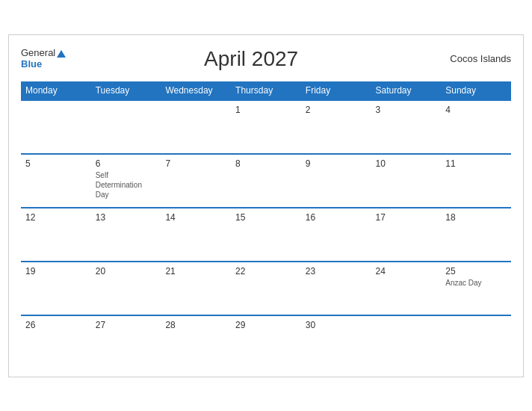 This screenshot has height=411, width=532. What do you see at coordinates (56, 91) in the screenshot?
I see `col-monday: Monday` at bounding box center [56, 91].